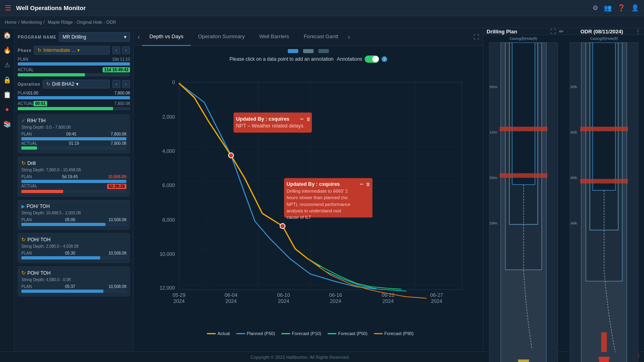 This screenshot has height=362, width=644. What do you see at coordinates (7, 124) in the screenshot?
I see `sidebar-icon-layers: 📚` at bounding box center [7, 124].